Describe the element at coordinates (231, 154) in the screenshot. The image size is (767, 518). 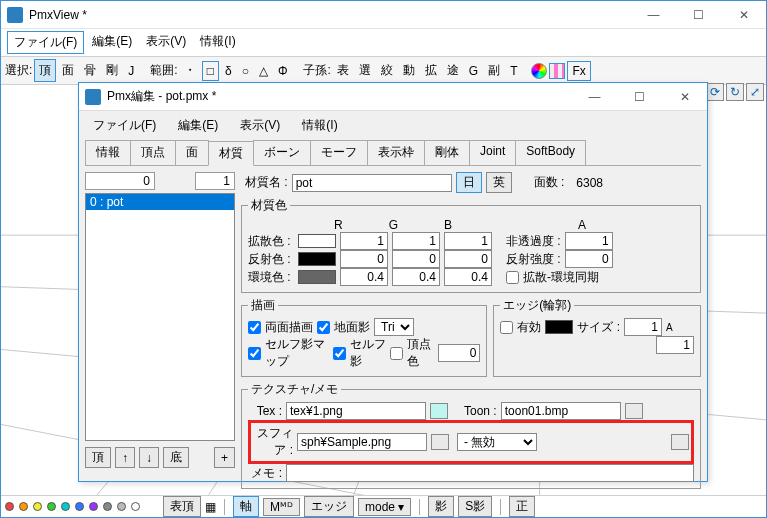
I see `tab-material: 材質` at that location.